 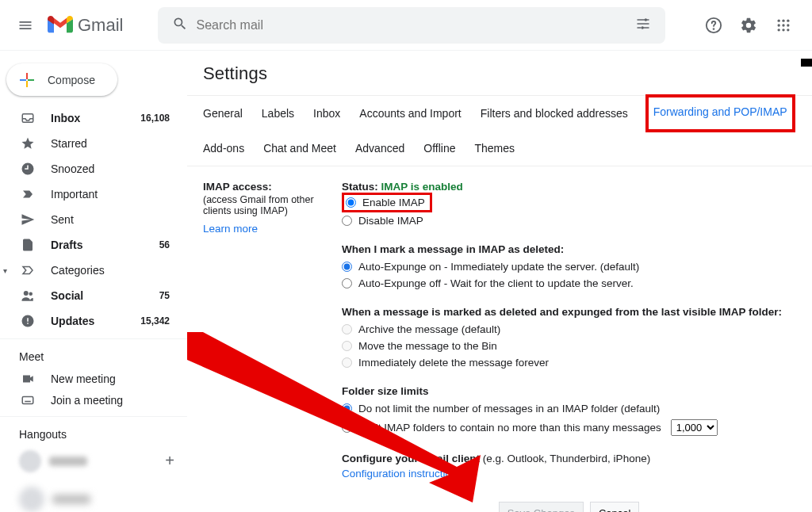 I want to click on tab-labels: Labels, so click(x=278, y=113).